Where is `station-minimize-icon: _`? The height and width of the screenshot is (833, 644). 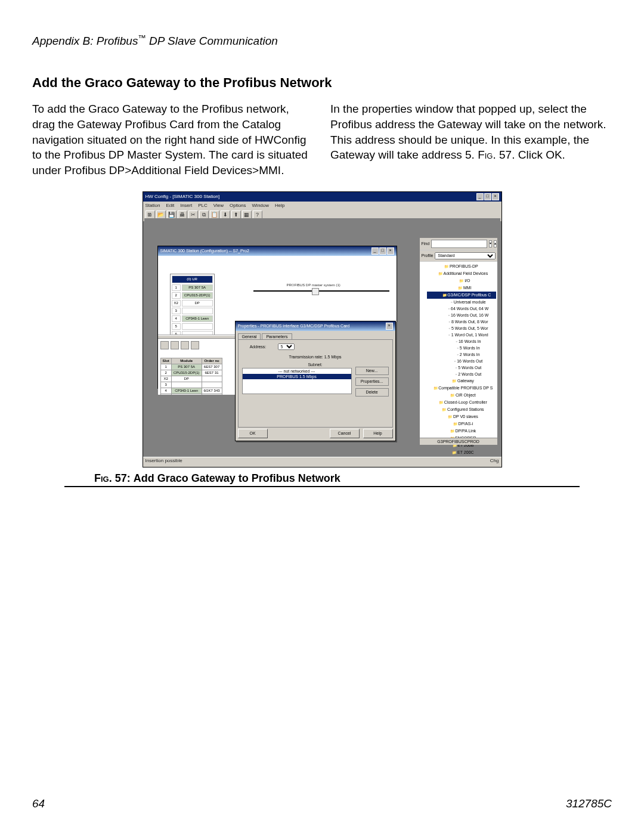
station-minimize-icon: _ is located at coordinates (375, 251).